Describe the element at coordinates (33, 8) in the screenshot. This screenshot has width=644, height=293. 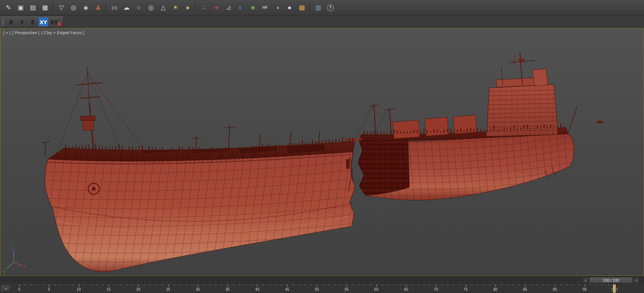
I see `toolbar-button-notes: ▤` at that location.